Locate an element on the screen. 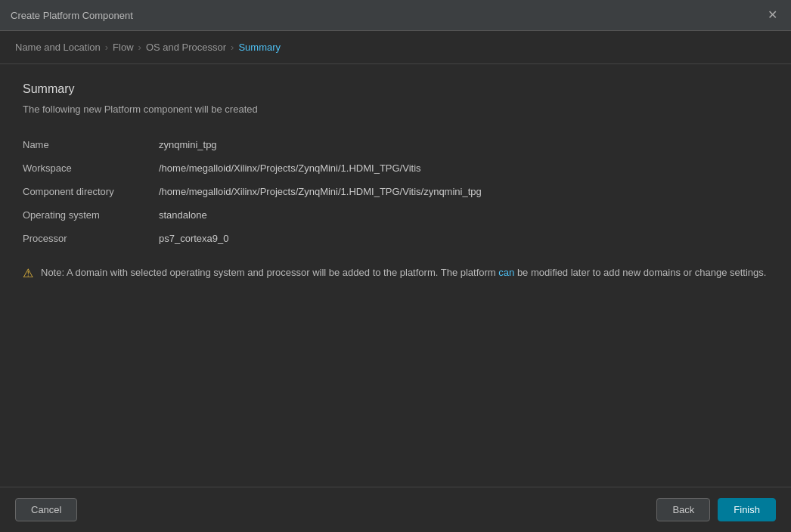  title-bar: Create Platform Component ✕ is located at coordinates (395, 15).